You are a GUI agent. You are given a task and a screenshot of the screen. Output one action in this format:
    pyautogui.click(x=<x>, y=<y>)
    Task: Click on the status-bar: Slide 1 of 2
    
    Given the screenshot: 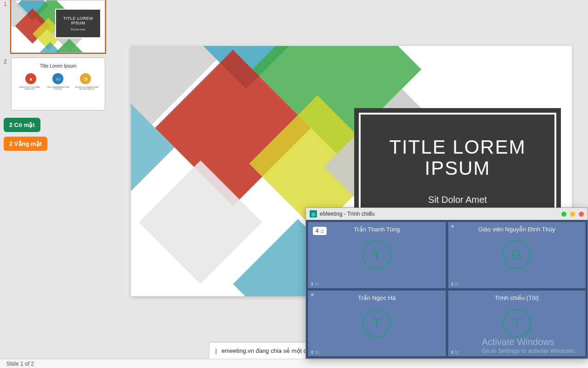 What is the action you would take?
    pyautogui.click(x=294, y=363)
    